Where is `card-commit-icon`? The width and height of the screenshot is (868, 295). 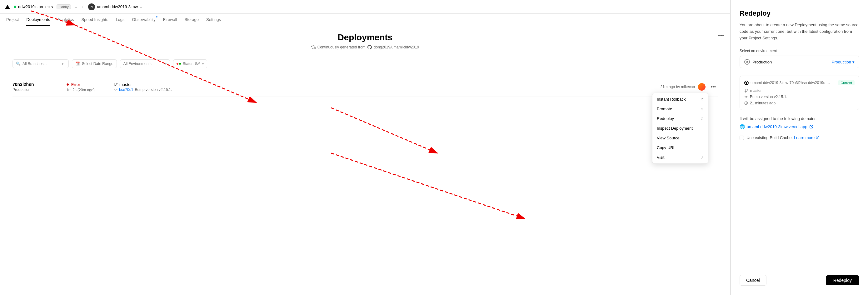
card-commit-icon is located at coordinates (746, 97).